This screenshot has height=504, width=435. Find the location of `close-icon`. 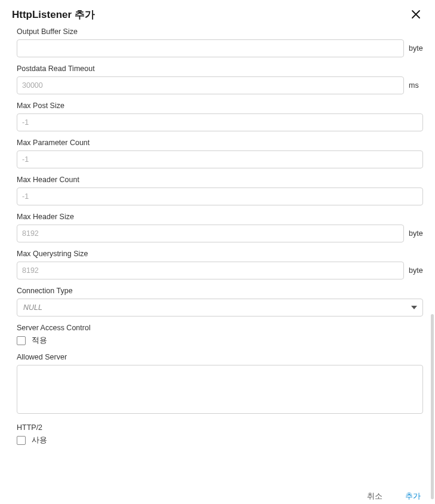

close-icon is located at coordinates (416, 17).